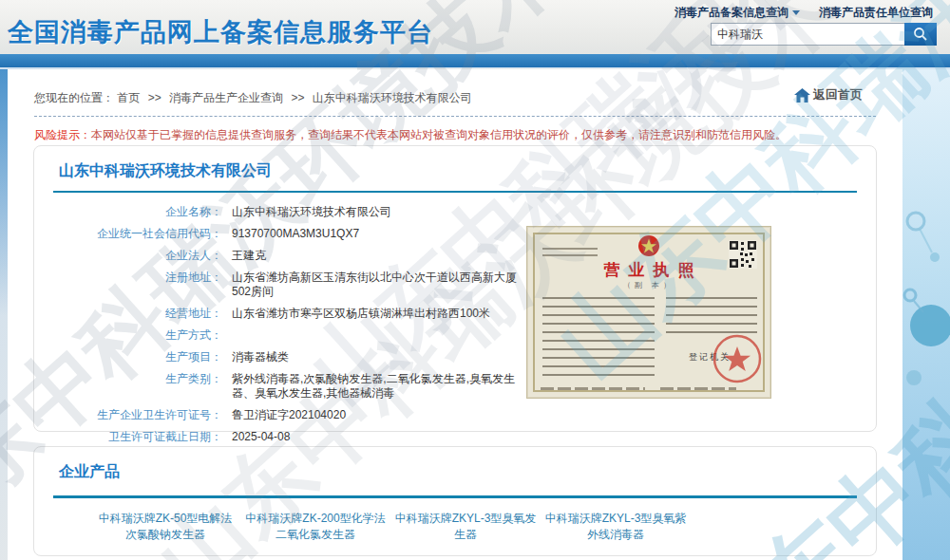  I want to click on field-value: 山东省潍坊高新区玉清东街以北中心次干道以西高新大厦502房间, so click(383, 285).